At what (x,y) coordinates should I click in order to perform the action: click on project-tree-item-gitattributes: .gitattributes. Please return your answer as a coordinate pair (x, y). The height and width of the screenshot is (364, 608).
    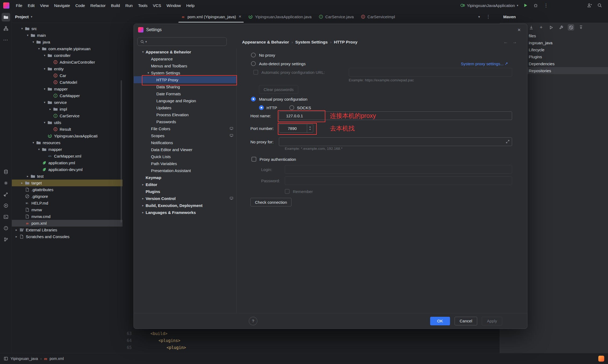
    Looking at the image, I should click on (67, 190).